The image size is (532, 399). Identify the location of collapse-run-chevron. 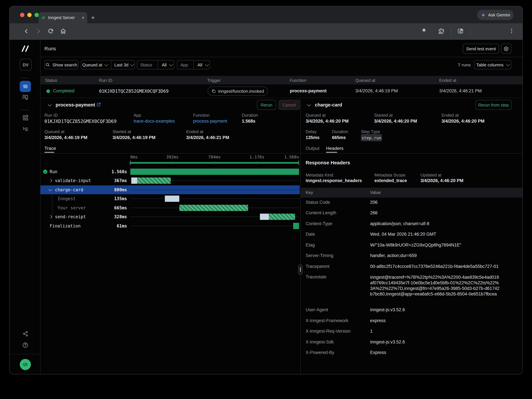
(50, 105).